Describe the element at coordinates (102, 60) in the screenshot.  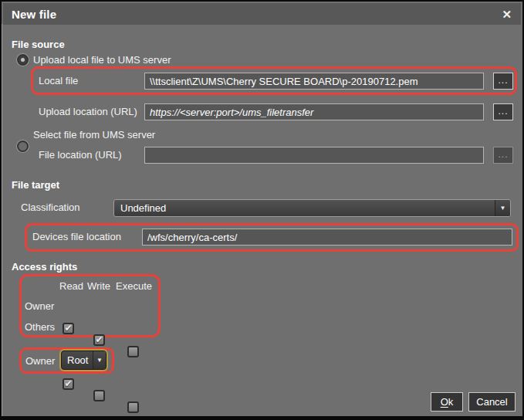
I see `upload-local-radio-label: Upload local file to UMS server` at that location.